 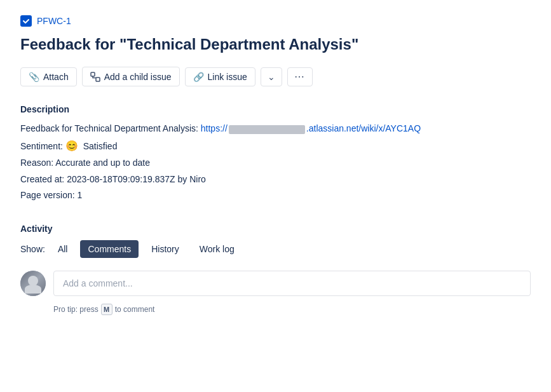 What do you see at coordinates (300, 77) in the screenshot?
I see `more-actions-button: ⋯` at bounding box center [300, 77].